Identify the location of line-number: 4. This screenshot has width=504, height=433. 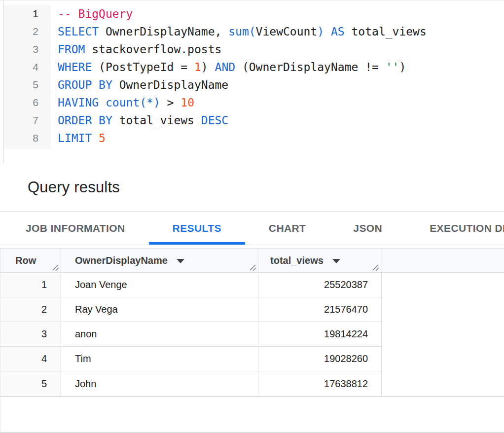
(21, 67).